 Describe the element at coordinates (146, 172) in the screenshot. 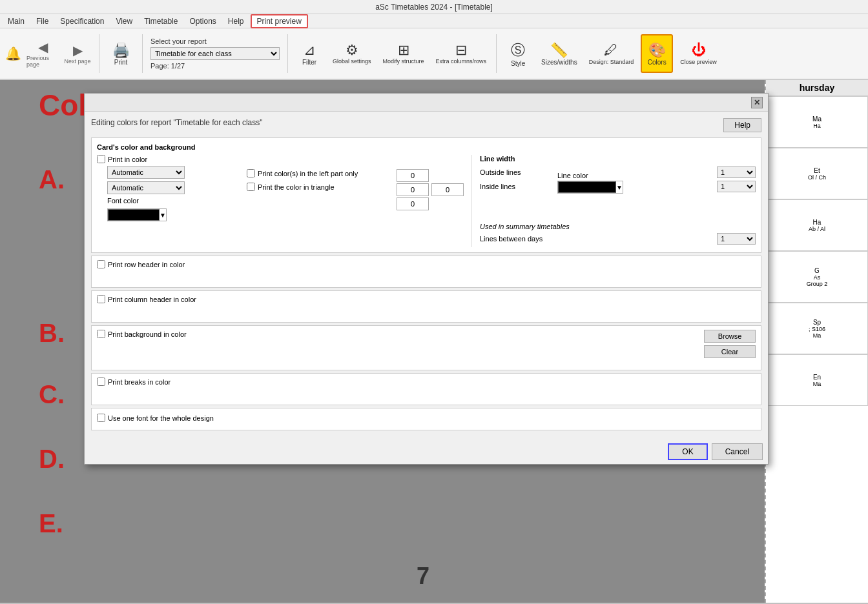

I see `auto-select-1: Automatic` at that location.